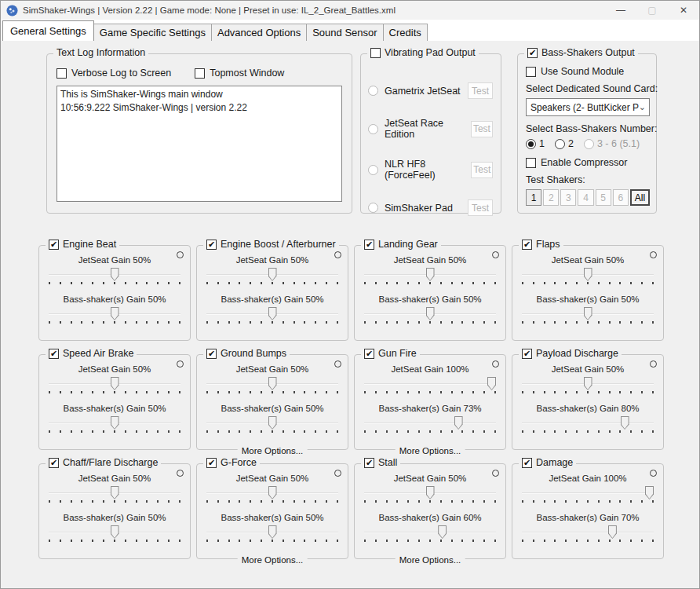 This screenshot has height=589, width=700. What do you see at coordinates (369, 353) in the screenshot?
I see `effect-checkbox-gun-fire: ✔` at bounding box center [369, 353].